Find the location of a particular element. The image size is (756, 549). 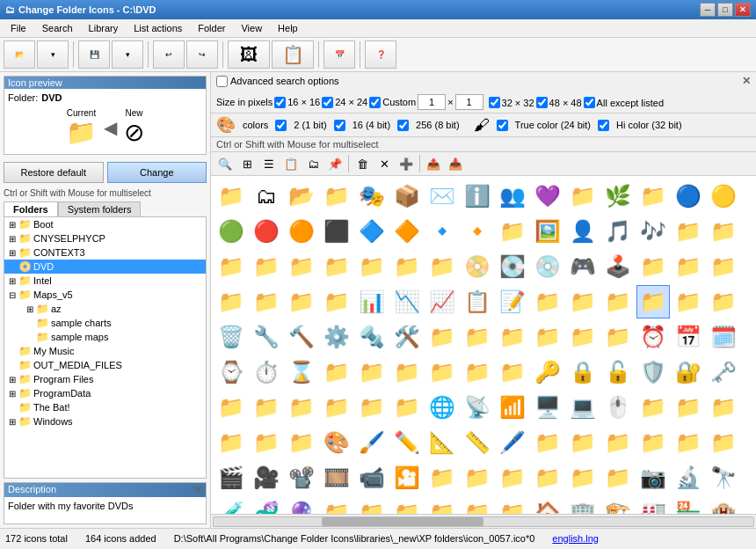

tree-item-cnyselphycp: ⊞ 📁 CNYSELPHYCP is located at coordinates (105, 238).